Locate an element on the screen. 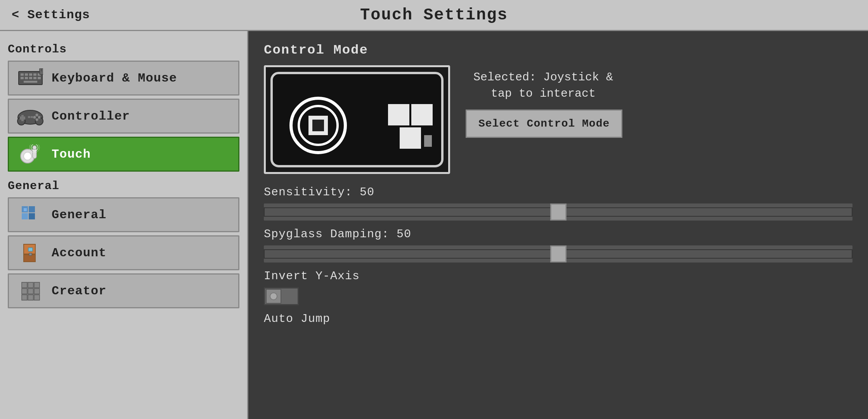  select-control-mode-button: Select Control Mode is located at coordinates (544, 123).